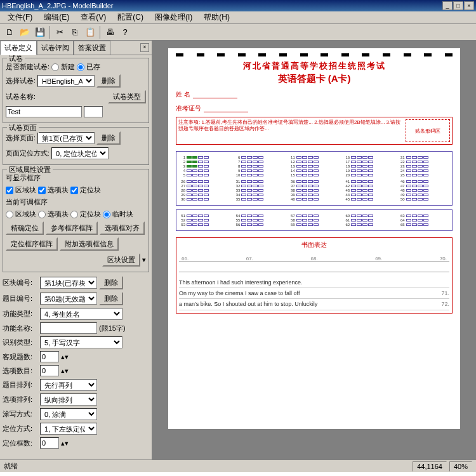  What do you see at coordinates (314, 220) in the screenshot?
I see `bubble-area-2: 515253545556575859606162636465` at bounding box center [314, 220].